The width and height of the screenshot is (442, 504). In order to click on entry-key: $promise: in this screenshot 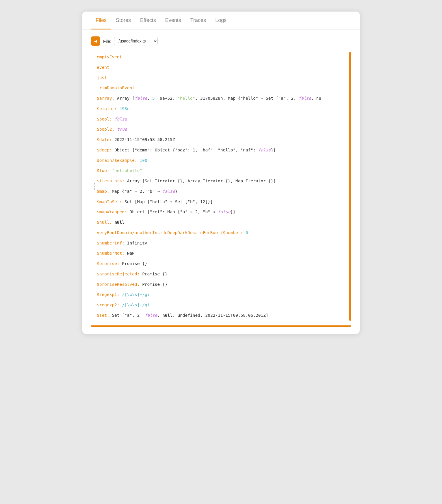, I will do `click(108, 264)`.